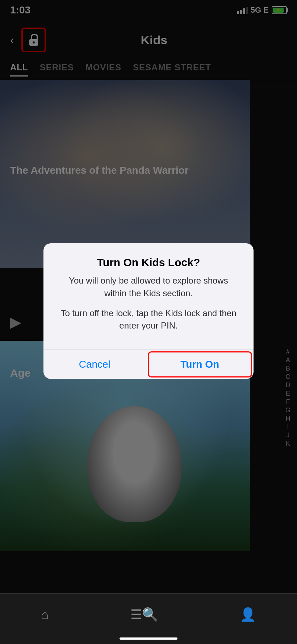 This screenshot has height=644, width=297. Describe the element at coordinates (146, 364) in the screenshot. I see `dialog-divider-v` at that location.